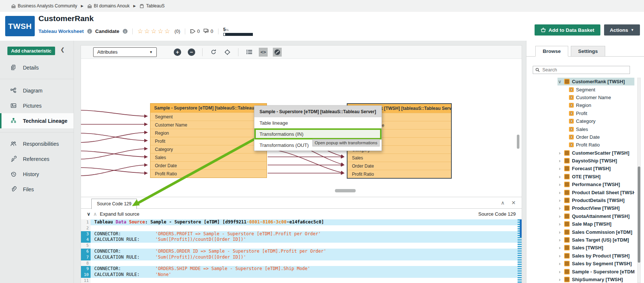  I want to click on expand-full-source-label: Expand full source, so click(120, 214).